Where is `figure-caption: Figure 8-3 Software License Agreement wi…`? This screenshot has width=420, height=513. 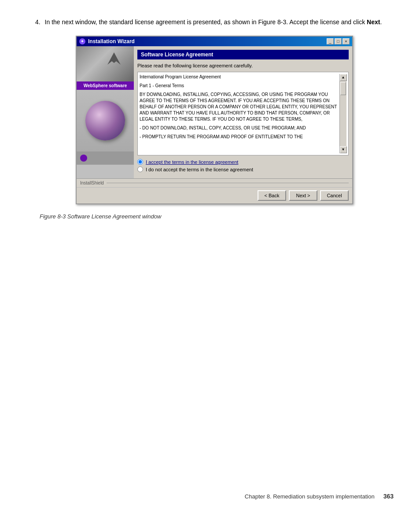
figure-caption: Figure 8-3 Software License Agreement wi… is located at coordinates (214, 217).